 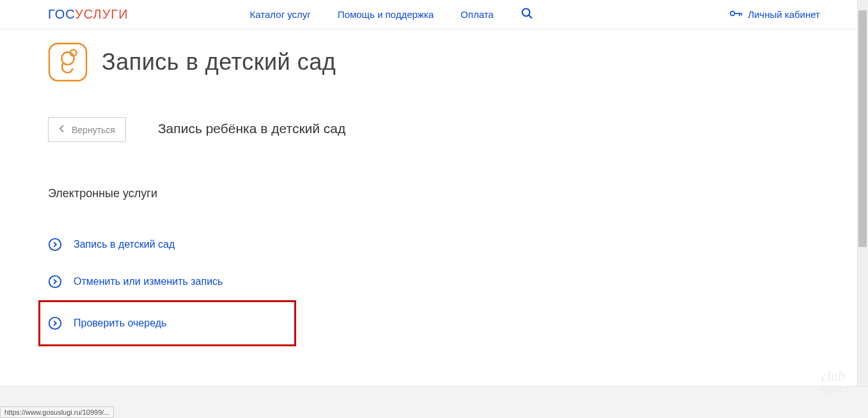 What do you see at coordinates (219, 62) in the screenshot?
I see `page-title: Запись в детский сад` at bounding box center [219, 62].